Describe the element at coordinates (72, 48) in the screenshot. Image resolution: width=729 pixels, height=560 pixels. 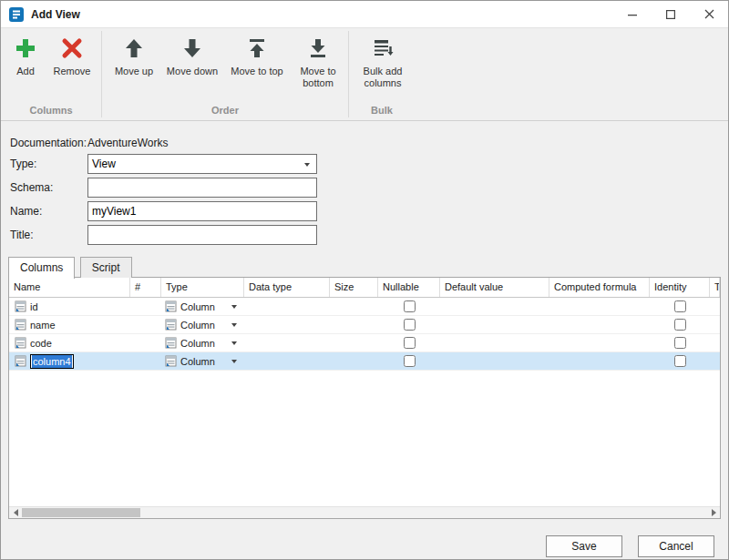
I see `remove-icon` at that location.